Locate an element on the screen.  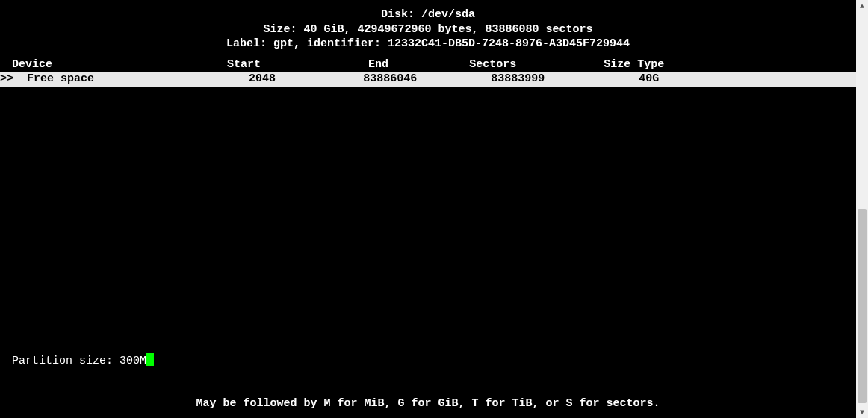
prompt-label: Partition size: is located at coordinates (66, 361).